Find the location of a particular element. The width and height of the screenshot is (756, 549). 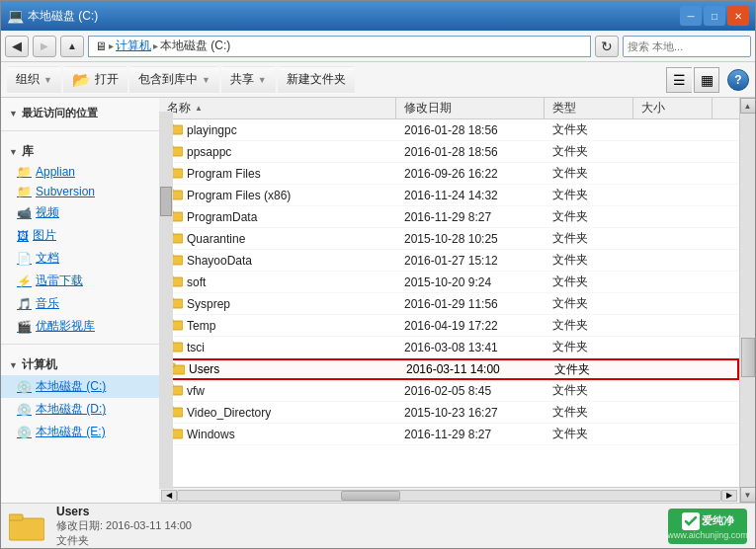

table-row: soft 2015-10-20 9:24 文件夹 is located at coordinates (449, 282).